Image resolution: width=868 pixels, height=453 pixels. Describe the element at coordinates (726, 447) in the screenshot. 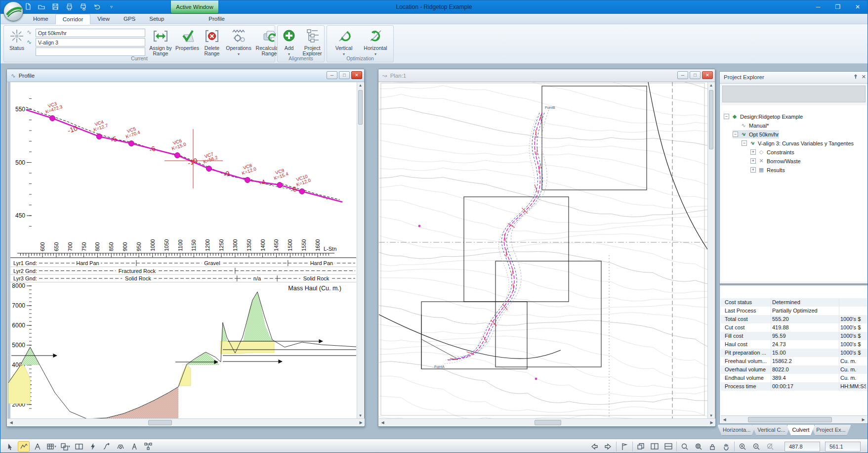

I see `pan-button` at that location.